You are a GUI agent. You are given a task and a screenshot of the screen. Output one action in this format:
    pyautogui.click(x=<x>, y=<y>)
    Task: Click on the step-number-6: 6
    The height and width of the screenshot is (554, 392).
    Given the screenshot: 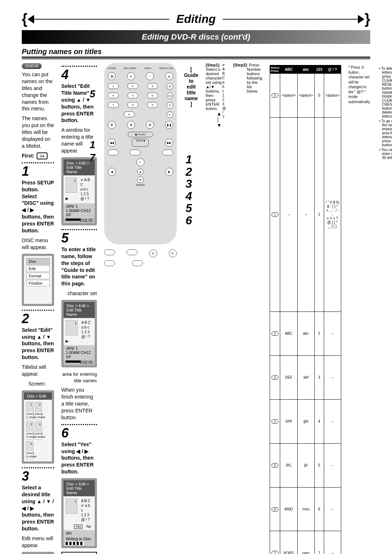 What is the action you would take?
    pyautogui.click(x=79, y=433)
    